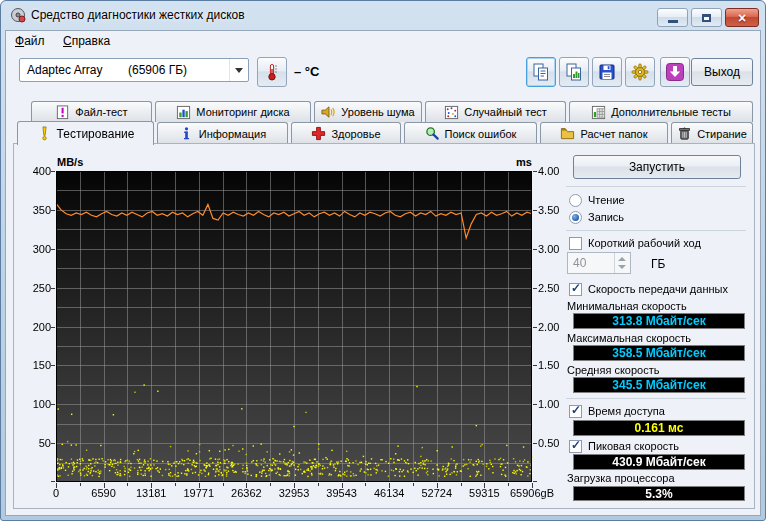 The height and width of the screenshot is (521, 766). What do you see at coordinates (671, 112) in the screenshot?
I see `tab-label: Дополнительные тесты` at bounding box center [671, 112].